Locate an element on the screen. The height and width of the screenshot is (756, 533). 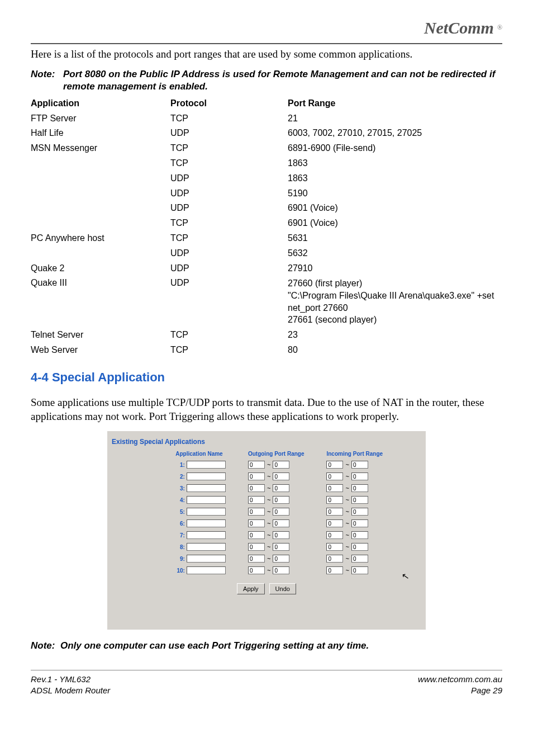
row-number: 1: is located at coordinates (179, 465).